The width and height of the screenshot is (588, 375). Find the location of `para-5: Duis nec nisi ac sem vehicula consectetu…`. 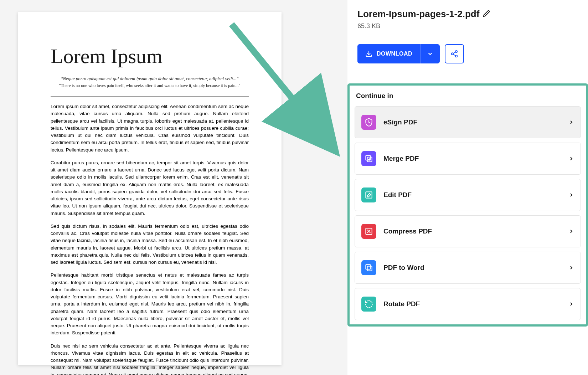

para-5: Duis nec nisi ac sem vehicula consectetu… is located at coordinates (150, 359).